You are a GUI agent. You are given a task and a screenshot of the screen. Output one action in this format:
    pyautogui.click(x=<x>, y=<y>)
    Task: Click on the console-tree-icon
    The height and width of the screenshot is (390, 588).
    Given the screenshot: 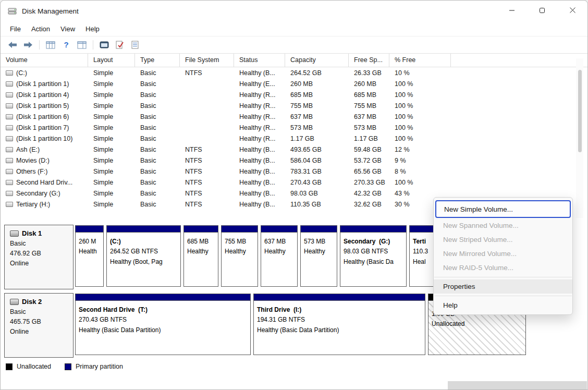 What is the action you would take?
    pyautogui.click(x=51, y=45)
    